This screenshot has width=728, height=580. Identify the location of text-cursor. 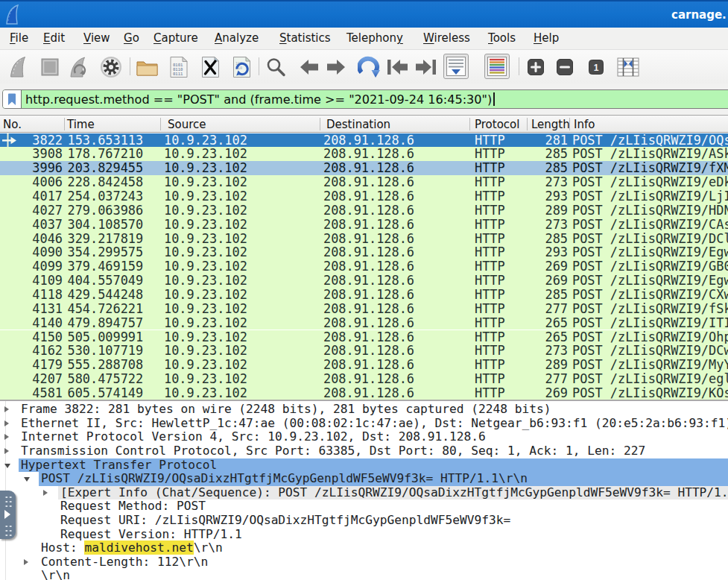
(494, 99).